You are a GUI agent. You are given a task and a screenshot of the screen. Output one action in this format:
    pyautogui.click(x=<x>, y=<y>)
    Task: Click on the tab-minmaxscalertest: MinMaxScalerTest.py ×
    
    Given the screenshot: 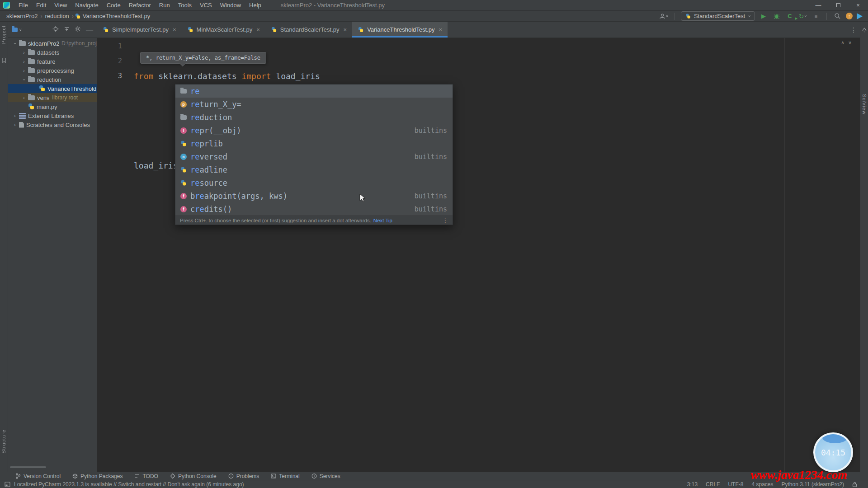 What is the action you would take?
    pyautogui.click(x=223, y=30)
    